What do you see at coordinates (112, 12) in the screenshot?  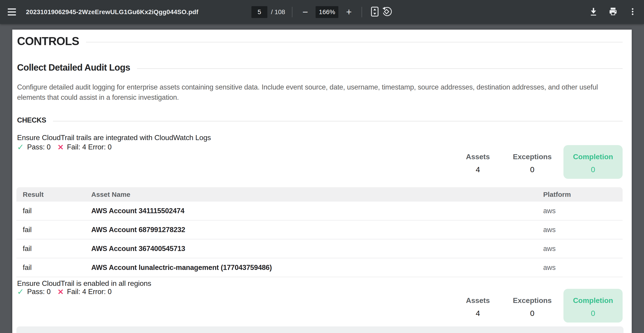 I see `pdf-filename: 20231019062945-2WzeErewULG1Gu6Kx2iQgg044…` at bounding box center [112, 12].